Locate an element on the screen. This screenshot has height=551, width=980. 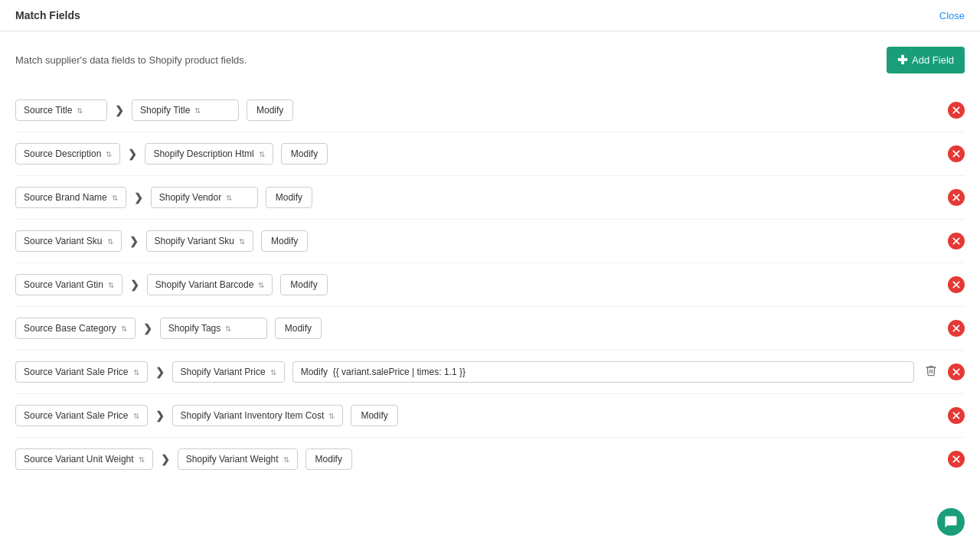
source-label: Source Brand Name is located at coordinates (66, 197).